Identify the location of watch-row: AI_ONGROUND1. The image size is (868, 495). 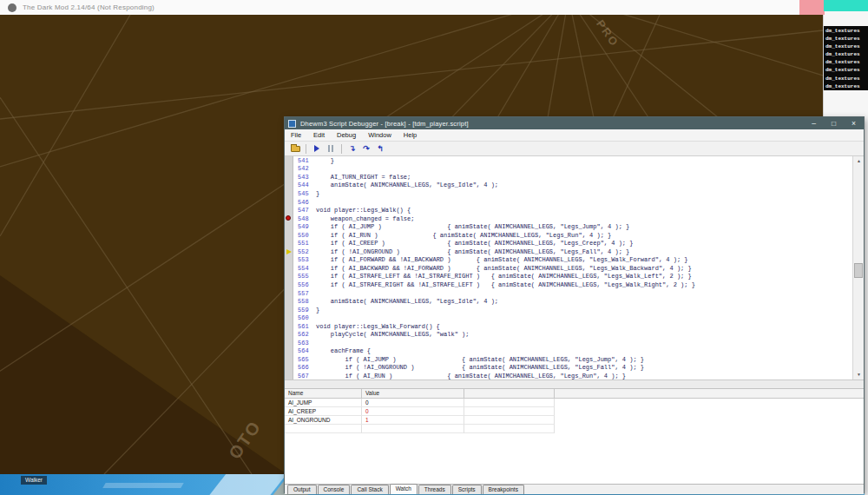
(575, 420).